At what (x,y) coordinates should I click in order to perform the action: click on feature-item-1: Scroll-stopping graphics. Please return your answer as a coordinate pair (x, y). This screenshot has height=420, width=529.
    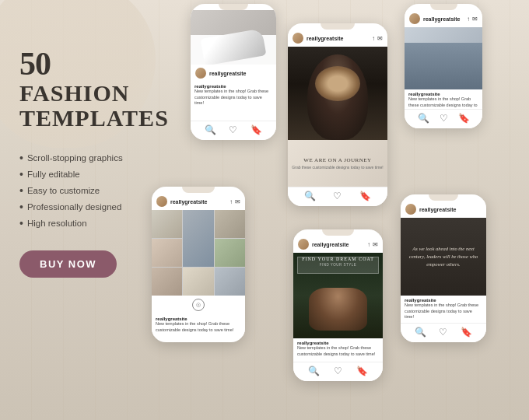
    Looking at the image, I should click on (79, 158).